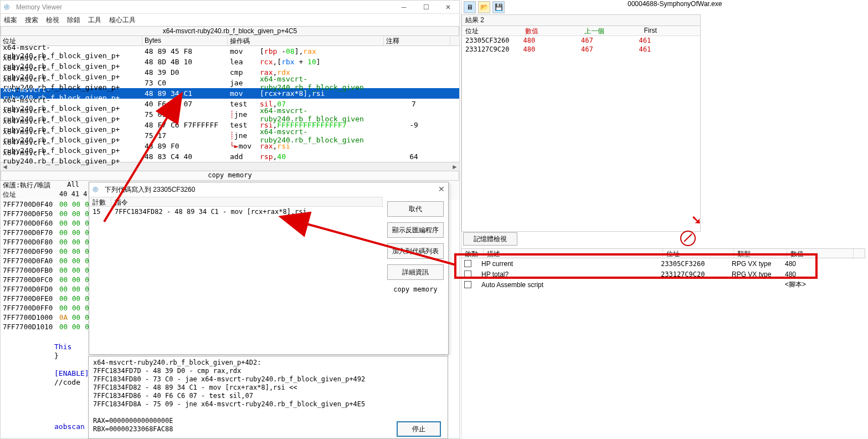 This screenshot has height=439, width=868. Describe the element at coordinates (448, 7) in the screenshot. I see `close-button: ✕` at that location.